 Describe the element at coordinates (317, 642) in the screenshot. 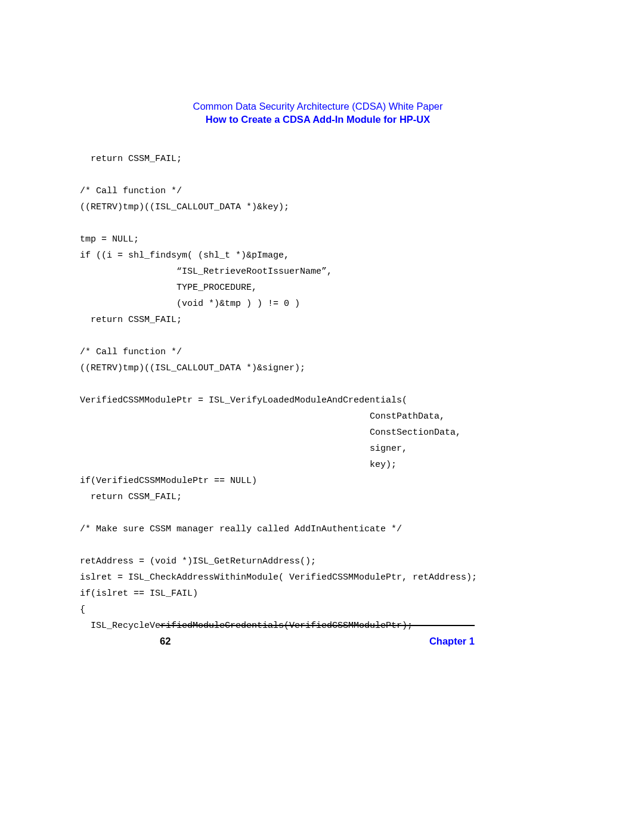

I see `page-footer: 62 Chapter 1` at that location.